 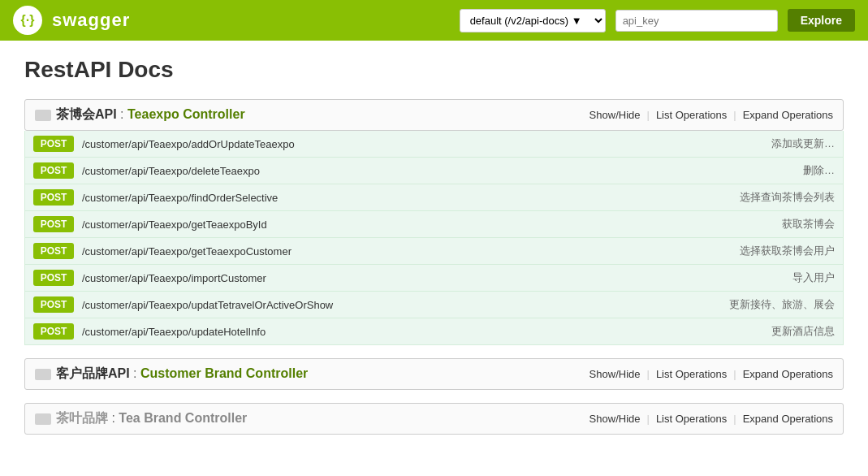 I want to click on operation-desc: 删除…, so click(x=818, y=171).